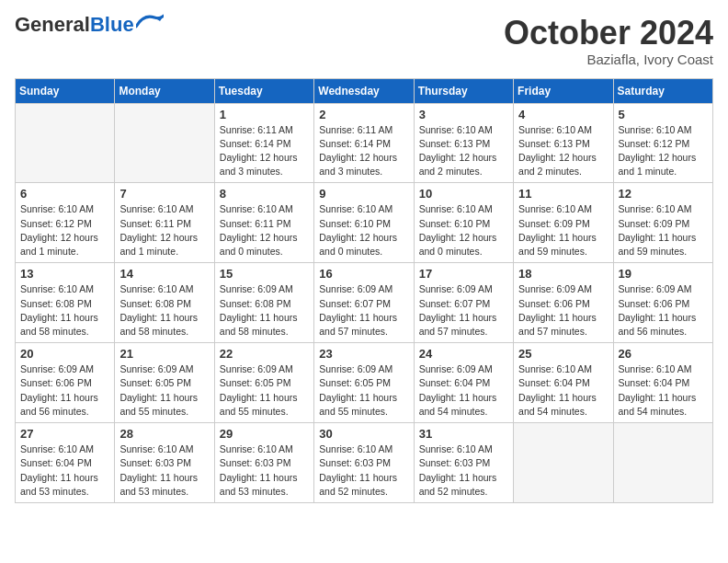  What do you see at coordinates (463, 434) in the screenshot?
I see `day-number: 31` at bounding box center [463, 434].